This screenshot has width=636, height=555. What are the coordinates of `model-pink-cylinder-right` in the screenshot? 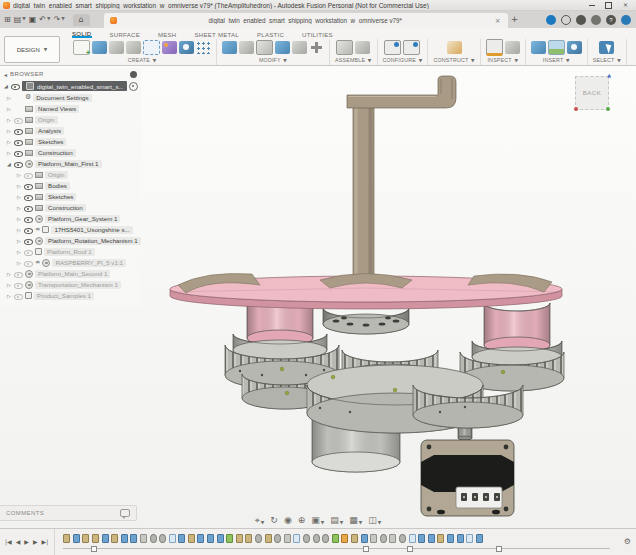 It's located at (517, 328).